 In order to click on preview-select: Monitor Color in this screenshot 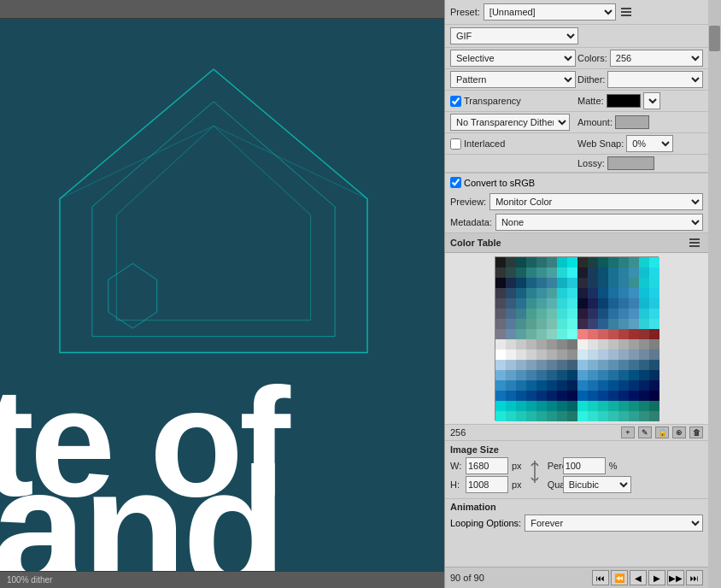, I will do `click(596, 202)`.